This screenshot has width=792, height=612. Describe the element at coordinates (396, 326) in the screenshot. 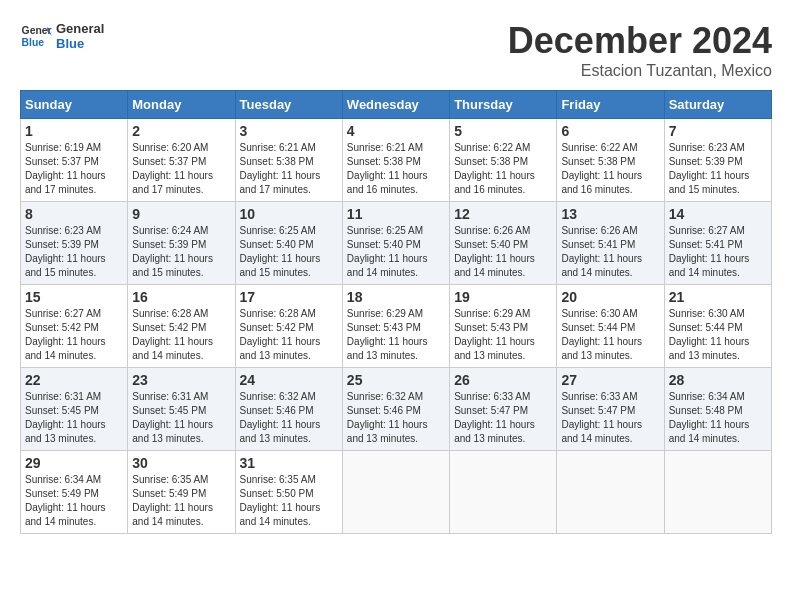

I see `calendar-cell: 18Sunrise: 6:29 AM Sunset: 5:43 PM Dayli…` at that location.